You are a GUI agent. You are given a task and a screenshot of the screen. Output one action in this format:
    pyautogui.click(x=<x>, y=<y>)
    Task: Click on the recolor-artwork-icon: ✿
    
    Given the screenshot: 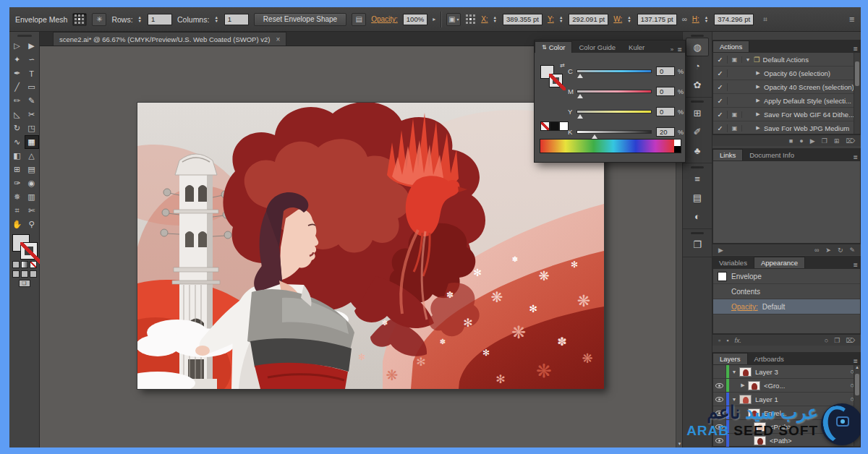 What is the action you would take?
    pyautogui.click(x=697, y=85)
    